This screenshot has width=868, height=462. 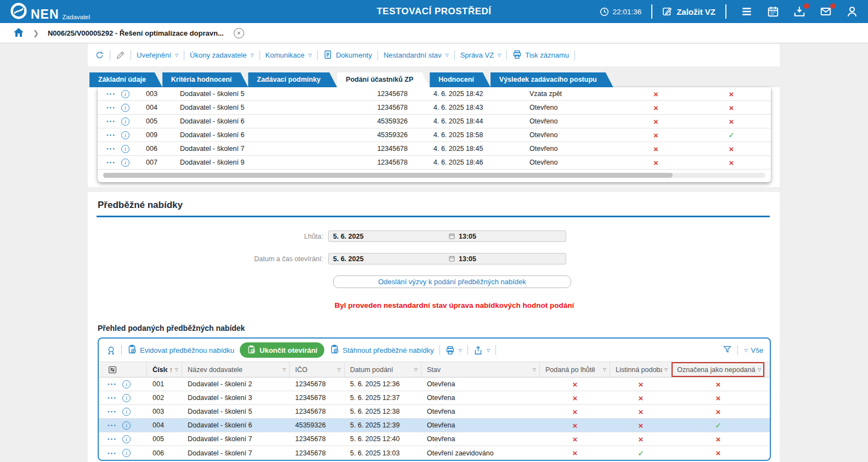 What do you see at coordinates (435, 176) in the screenshot?
I see `horizontal-scrollbar` at bounding box center [435, 176].